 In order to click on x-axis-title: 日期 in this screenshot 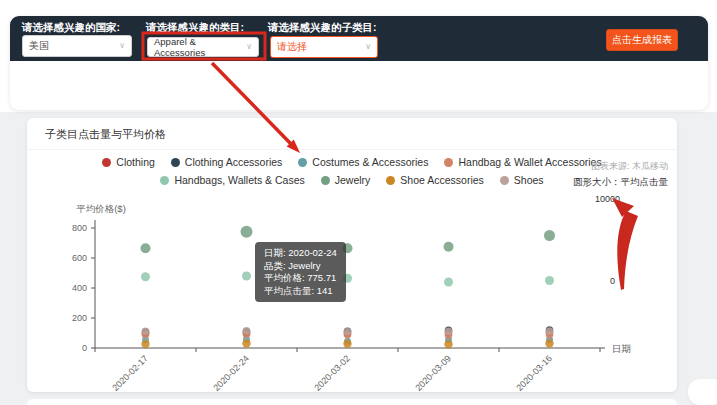, I will do `click(622, 348)`.